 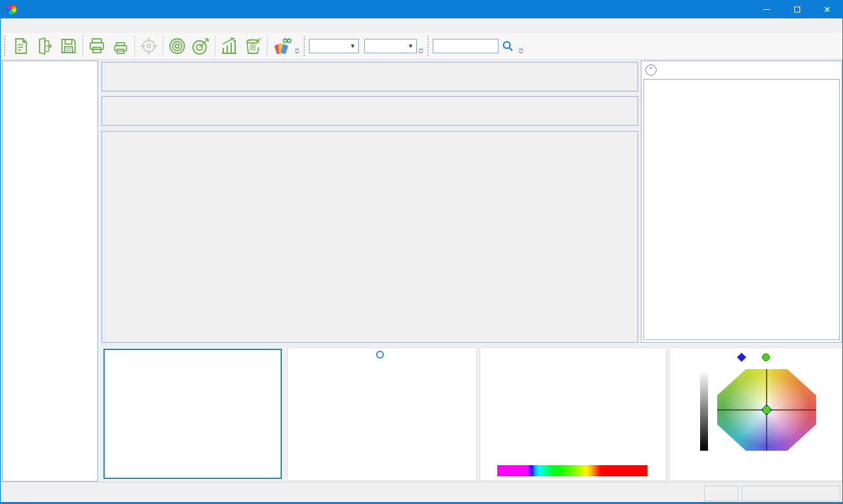 I want to click on delta-ab-scatter, so click(x=167, y=413).